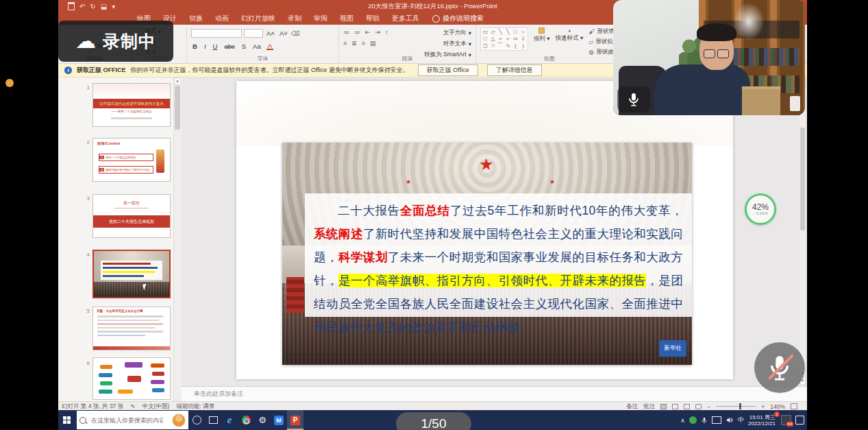 Image resolution: width=868 pixels, height=430 pixels. Describe the element at coordinates (295, 420) in the screenshot. I see `powerpoint-taskbar-icon: P` at that location.